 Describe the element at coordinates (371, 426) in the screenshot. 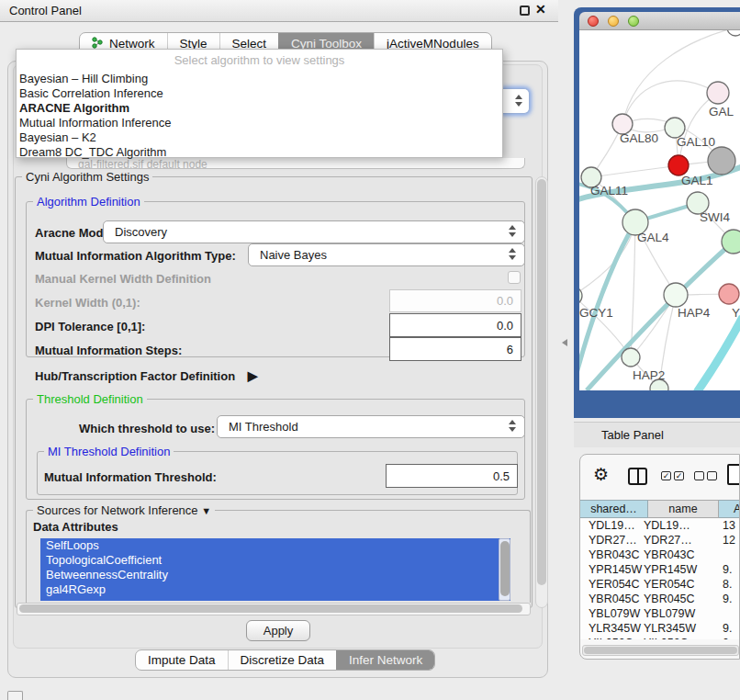

I see `which-threshold-combo: MI Threshold` at that location.